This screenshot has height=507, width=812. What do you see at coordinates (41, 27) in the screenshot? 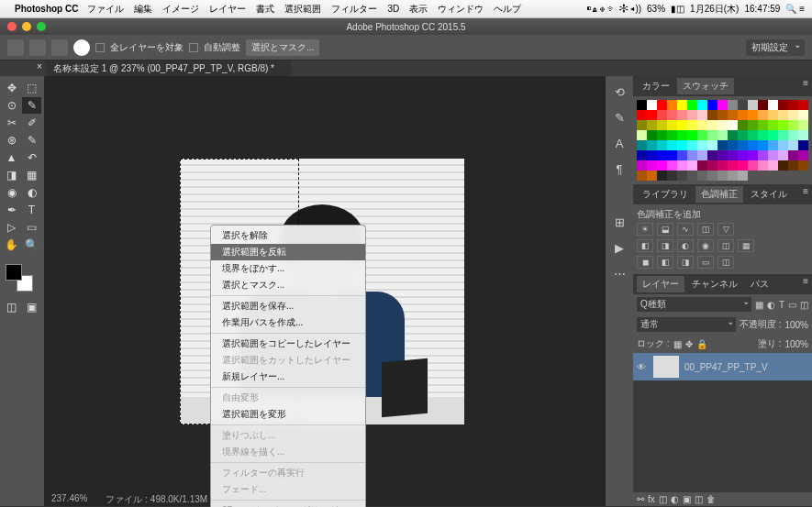
I see `zoom-button` at bounding box center [41, 27].